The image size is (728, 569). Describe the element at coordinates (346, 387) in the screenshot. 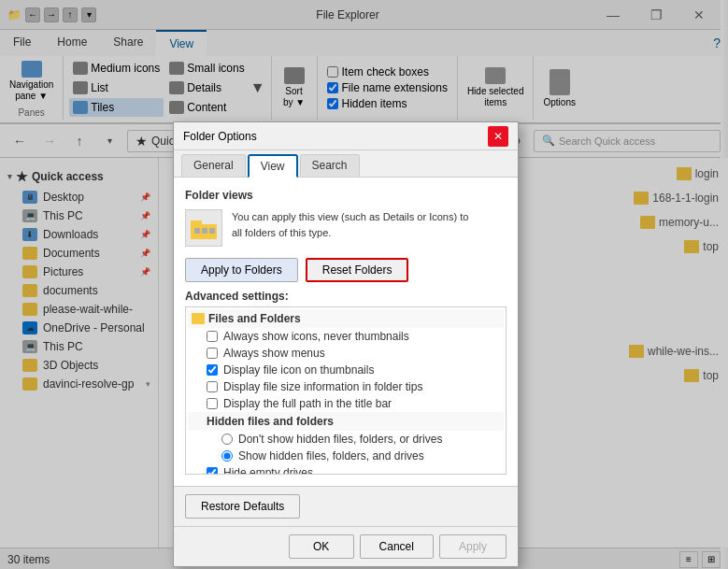

I see `setting-display-file-size: Display file size information in folder …` at that location.